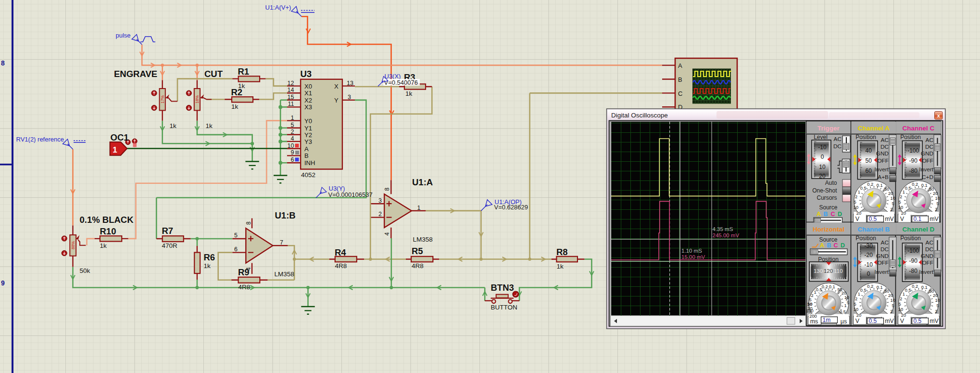 The image size is (980, 373). I want to click on svg-text: 12, so click(291, 83).